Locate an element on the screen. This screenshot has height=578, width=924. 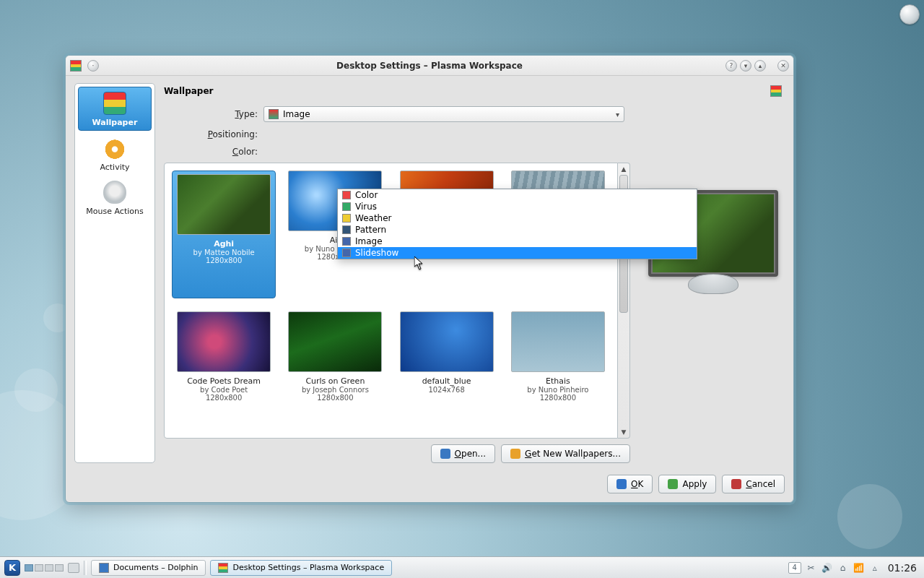
section-icon is located at coordinates (776, 91).